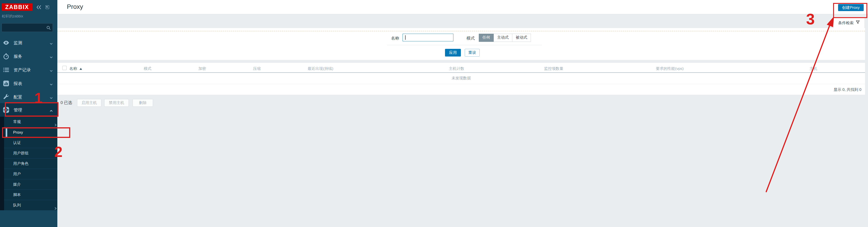 The height and width of the screenshot is (227, 868). I want to click on name-filter-label: 名称, so click(395, 38).